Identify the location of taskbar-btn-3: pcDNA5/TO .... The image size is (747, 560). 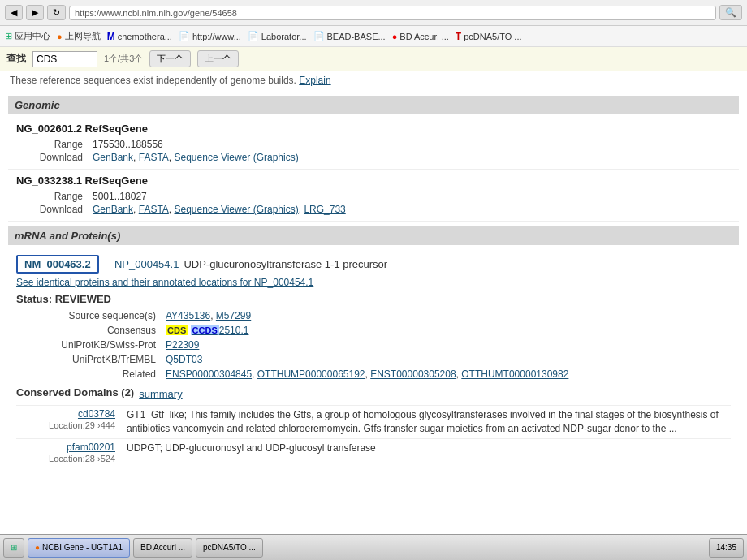
(229, 548).